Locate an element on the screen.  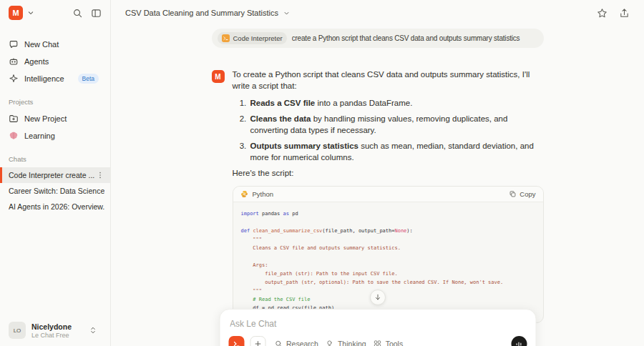
projects-list: New ProjectLearning is located at coordinates (55, 127).